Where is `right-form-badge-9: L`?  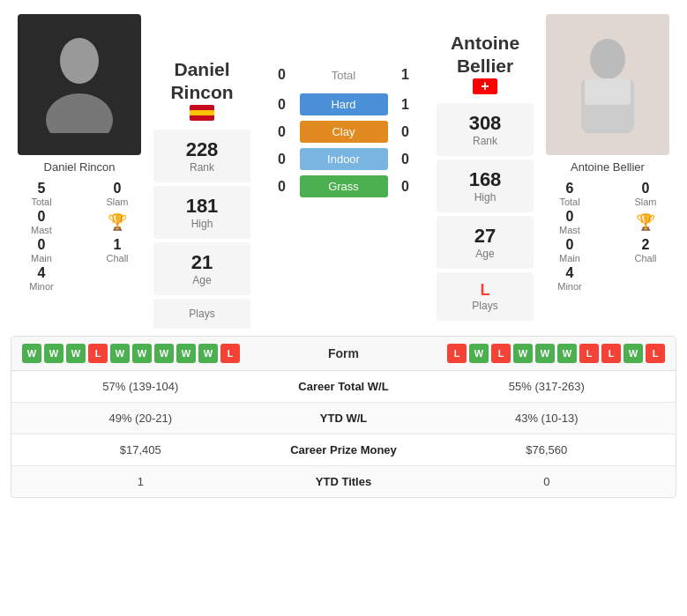 right-form-badge-9: L is located at coordinates (655, 353).